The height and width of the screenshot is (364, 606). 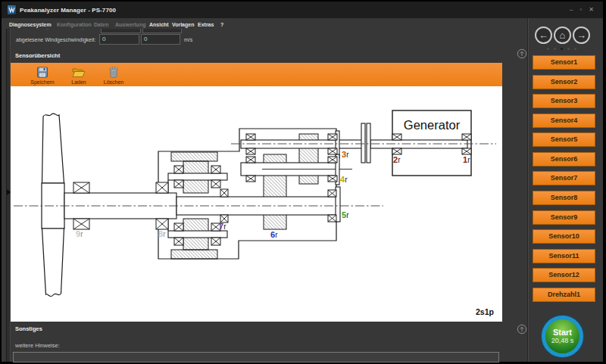 What do you see at coordinates (562, 332) in the screenshot?
I see `start-label: Start` at bounding box center [562, 332].